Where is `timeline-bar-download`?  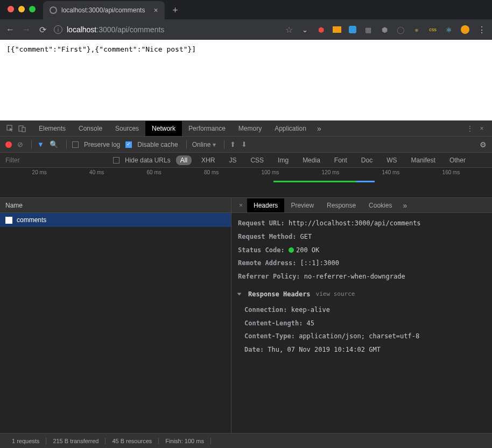
timeline-bar-download is located at coordinates (366, 182).